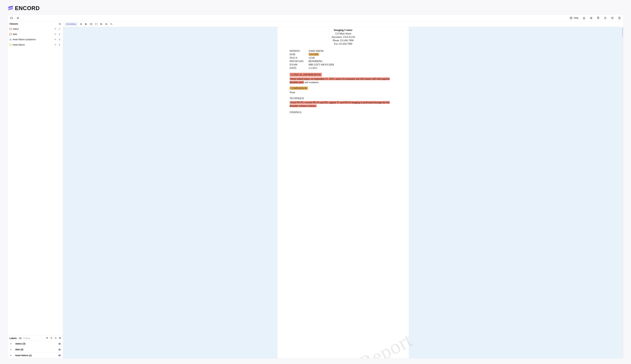 This screenshot has width=631, height=364. What do you see at coordinates (343, 64) in the screenshot?
I see `meta-row-exam: EXAM: MRI LEFT SHOULDER` at bounding box center [343, 64].